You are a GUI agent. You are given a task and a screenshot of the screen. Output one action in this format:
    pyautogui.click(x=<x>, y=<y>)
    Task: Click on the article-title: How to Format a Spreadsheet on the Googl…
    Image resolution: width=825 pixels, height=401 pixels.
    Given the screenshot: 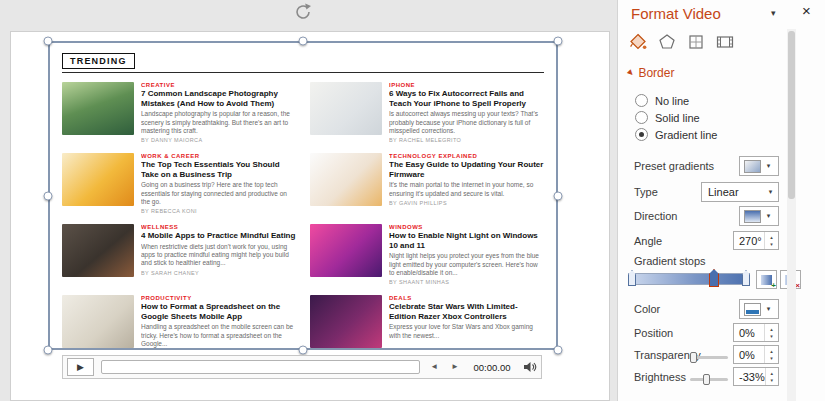 What is the action you would take?
    pyautogui.click(x=218, y=312)
    